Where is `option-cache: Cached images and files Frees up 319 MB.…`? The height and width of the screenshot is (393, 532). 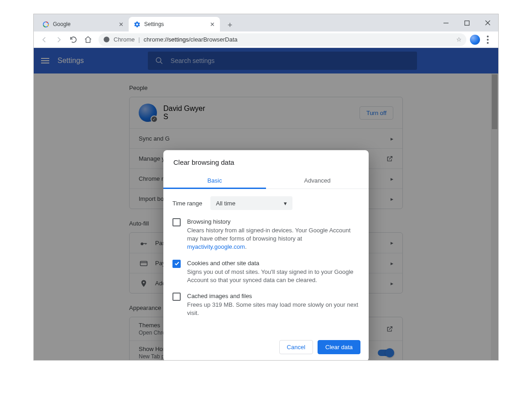 option-cache: Cached images and files Frees up 319 MB.… is located at coordinates (266, 305).